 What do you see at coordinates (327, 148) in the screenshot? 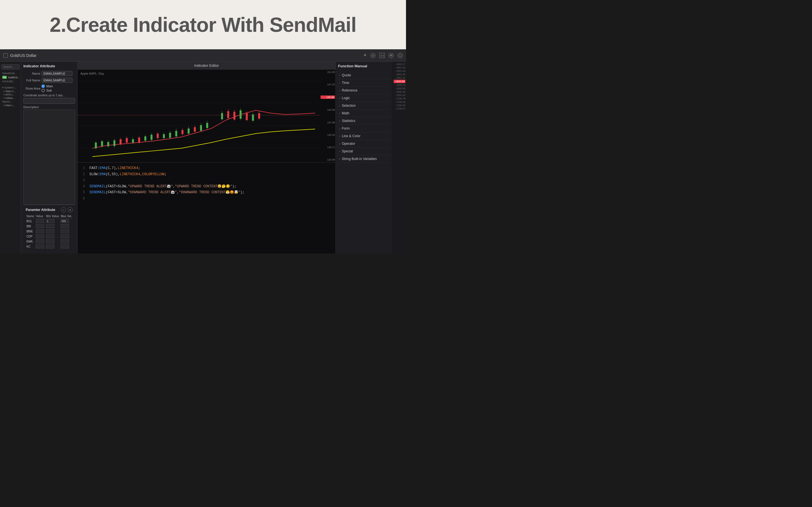
I see `price-128: 128.71` at bounding box center [327, 148].